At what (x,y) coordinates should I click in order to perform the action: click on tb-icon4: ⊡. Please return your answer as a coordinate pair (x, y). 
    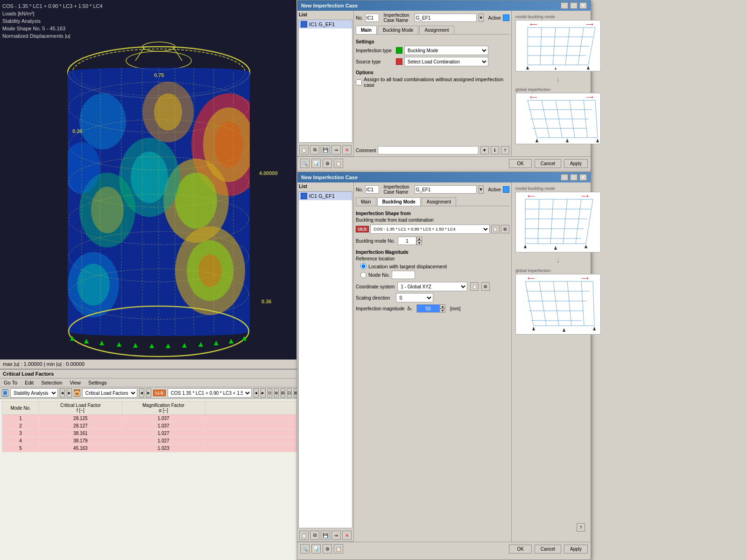
    Looking at the image, I should click on (289, 393).